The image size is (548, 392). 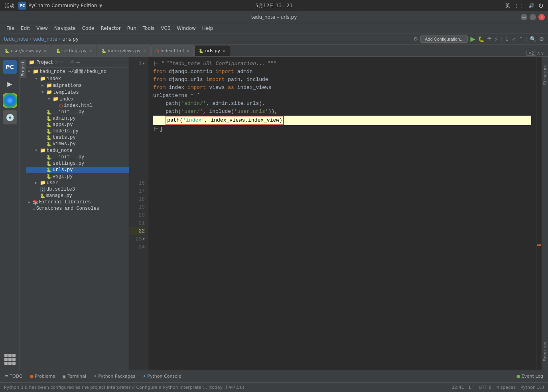 What do you see at coordinates (188, 51) in the screenshot?
I see `tab-close-index-html: ×` at bounding box center [188, 51].